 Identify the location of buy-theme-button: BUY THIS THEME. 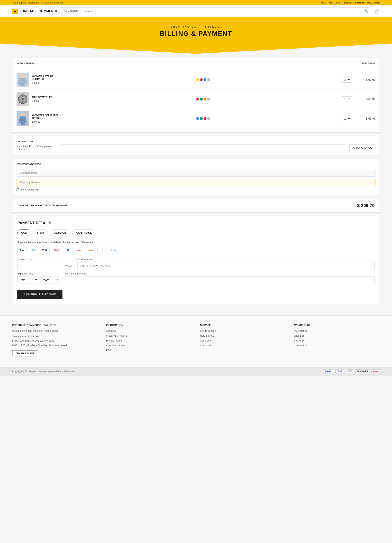
(25, 353).